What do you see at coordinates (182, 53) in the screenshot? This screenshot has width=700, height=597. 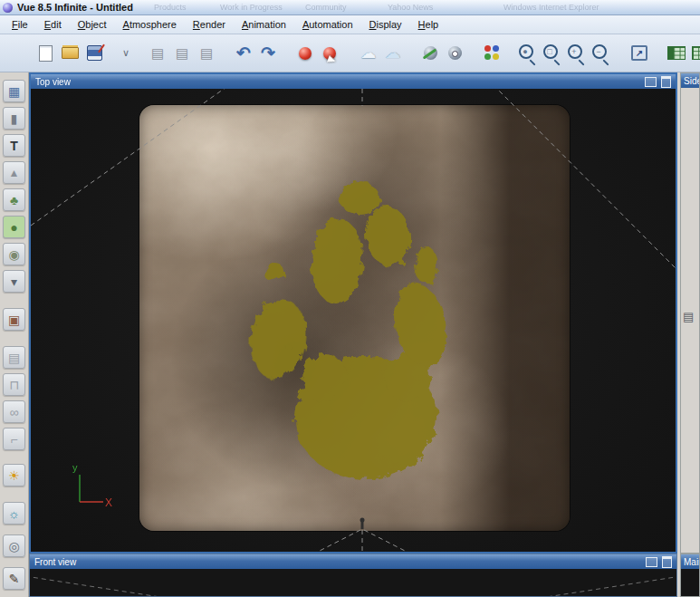 I see `duplicate-button: ▤` at bounding box center [182, 53].